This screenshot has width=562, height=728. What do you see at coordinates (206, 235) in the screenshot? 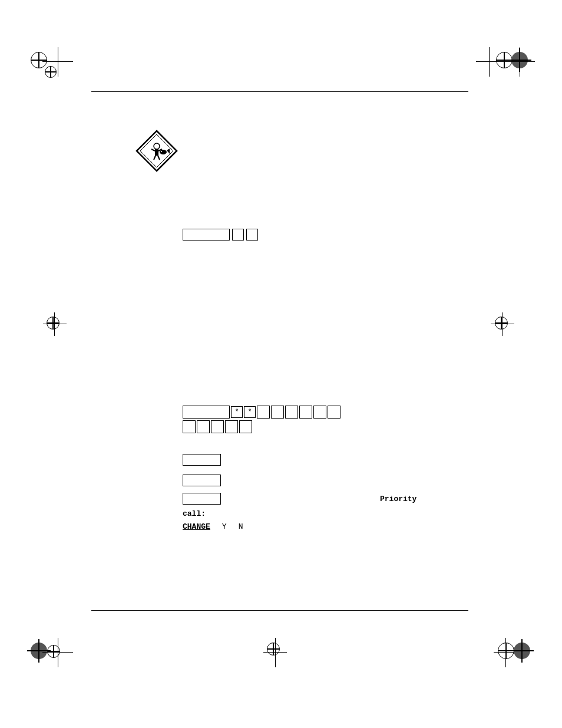
I see `top-wide-input` at bounding box center [206, 235].